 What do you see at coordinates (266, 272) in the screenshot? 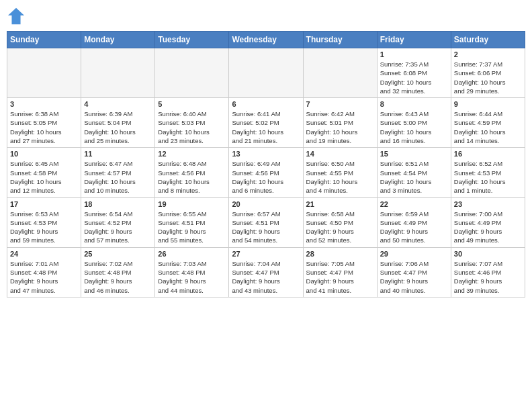
I see `calendar-week-row: 24Sunrise: 7:01 AM Sunset: 4:48 PM Dayli…` at bounding box center [266, 272].